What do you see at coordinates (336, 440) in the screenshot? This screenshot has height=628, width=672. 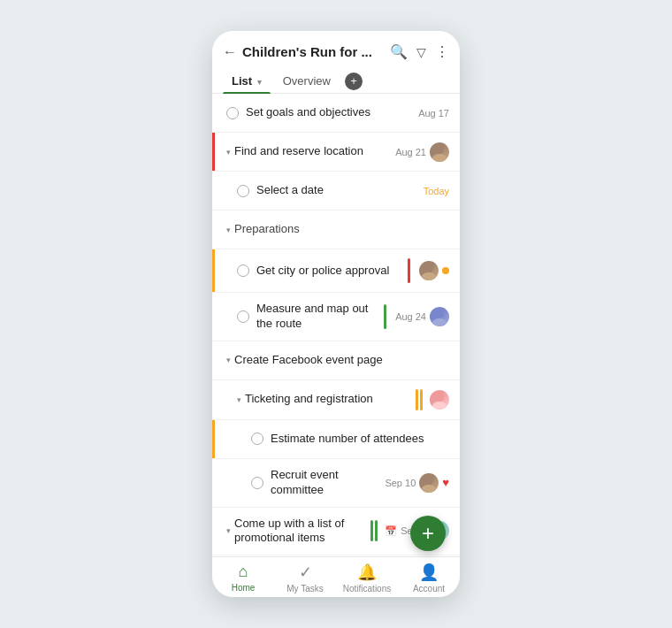 I see `task-row: Estimate number of attendees` at bounding box center [336, 440].